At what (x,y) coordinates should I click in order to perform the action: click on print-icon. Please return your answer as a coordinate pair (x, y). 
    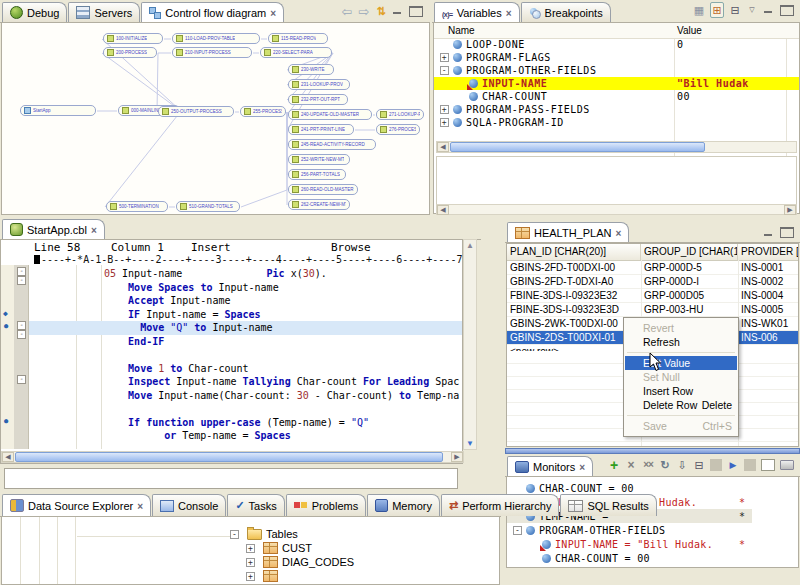
    Looking at the image, I should click on (787, 465).